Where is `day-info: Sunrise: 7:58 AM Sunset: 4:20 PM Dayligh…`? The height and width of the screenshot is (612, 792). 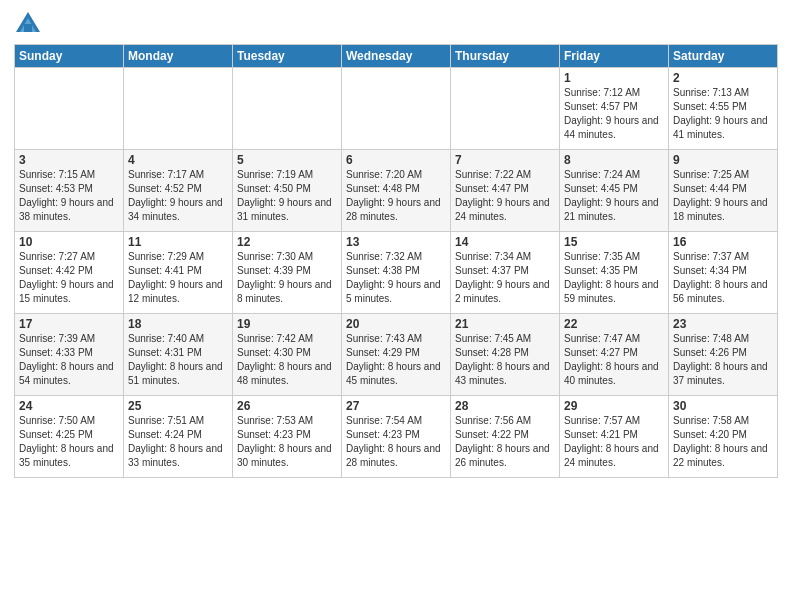 day-info: Sunrise: 7:58 AM Sunset: 4:20 PM Dayligh… is located at coordinates (723, 442).